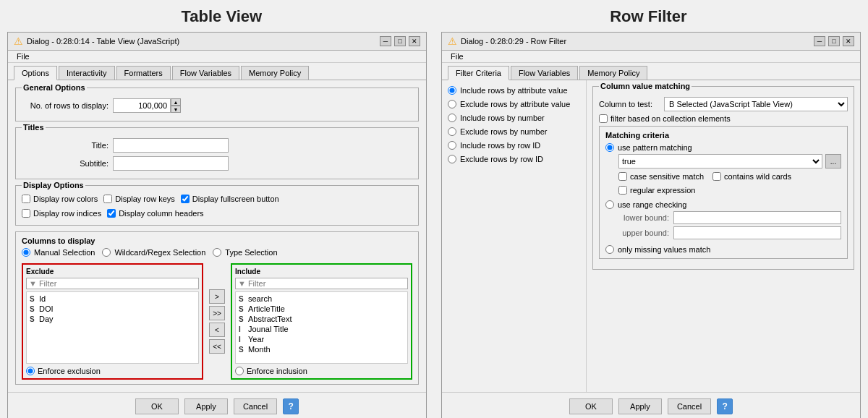  I want to click on rows-label: No. of rows to display:, so click(65, 106).